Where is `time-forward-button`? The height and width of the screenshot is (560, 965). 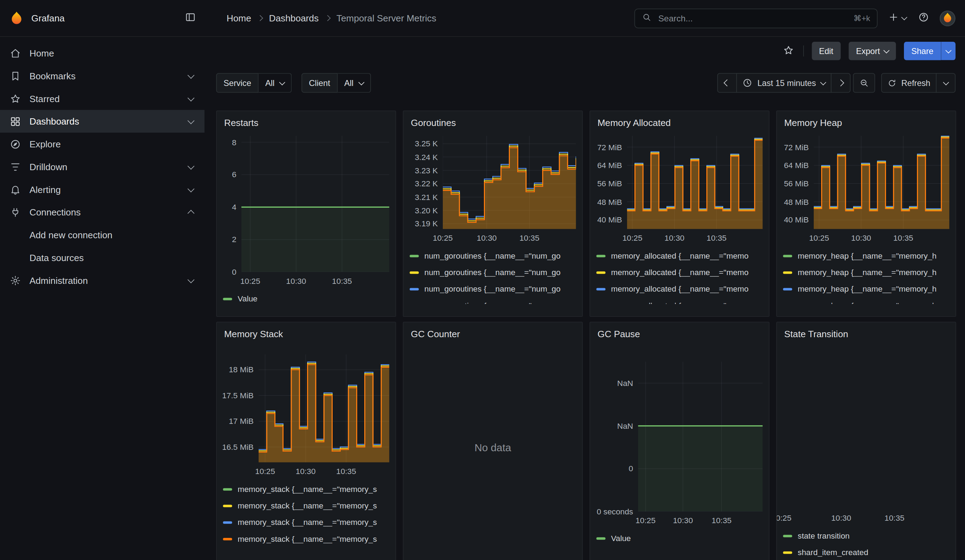 time-forward-button is located at coordinates (840, 83).